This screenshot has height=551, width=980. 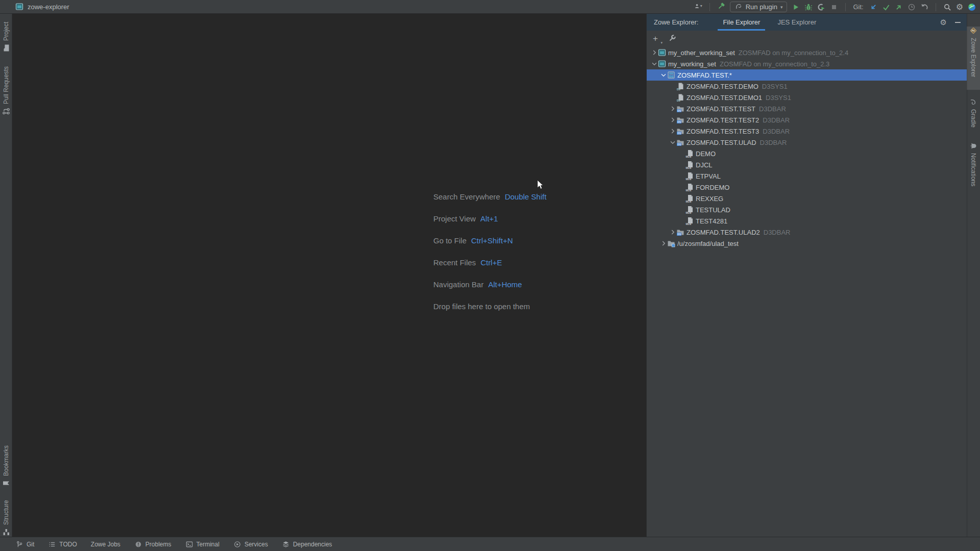 What do you see at coordinates (806, 147) in the screenshot?
I see `file-explorer-tree: my_other_working_setZOSMFAD on my_connec…` at bounding box center [806, 147].